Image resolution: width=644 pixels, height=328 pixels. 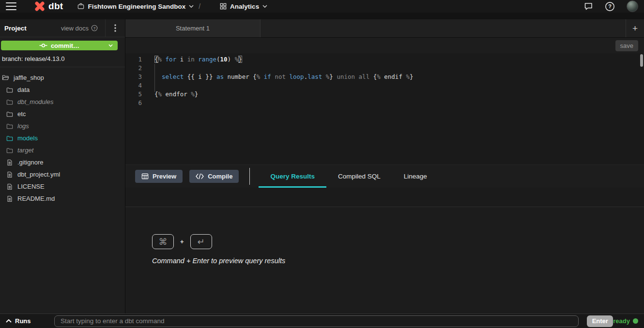 I want to click on toolbar-divider, so click(x=250, y=176).